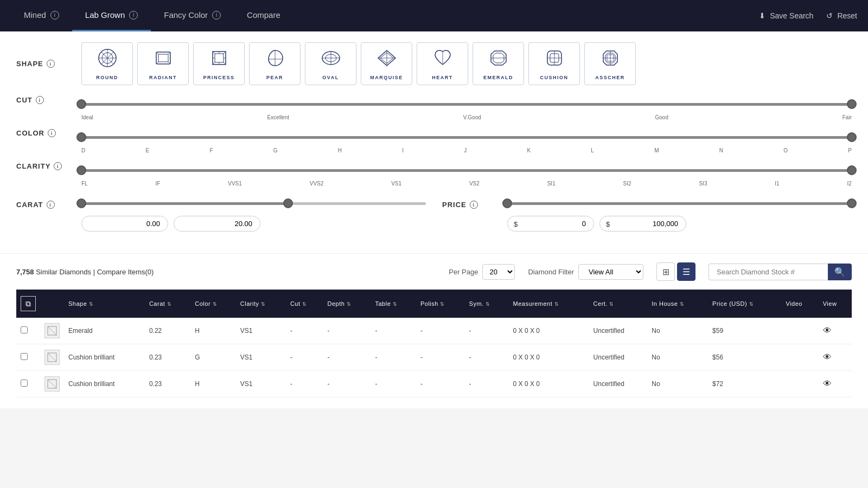 This screenshot has height=488, width=868. What do you see at coordinates (104, 304) in the screenshot?
I see `th-shape: Shape ⇅` at bounding box center [104, 304].